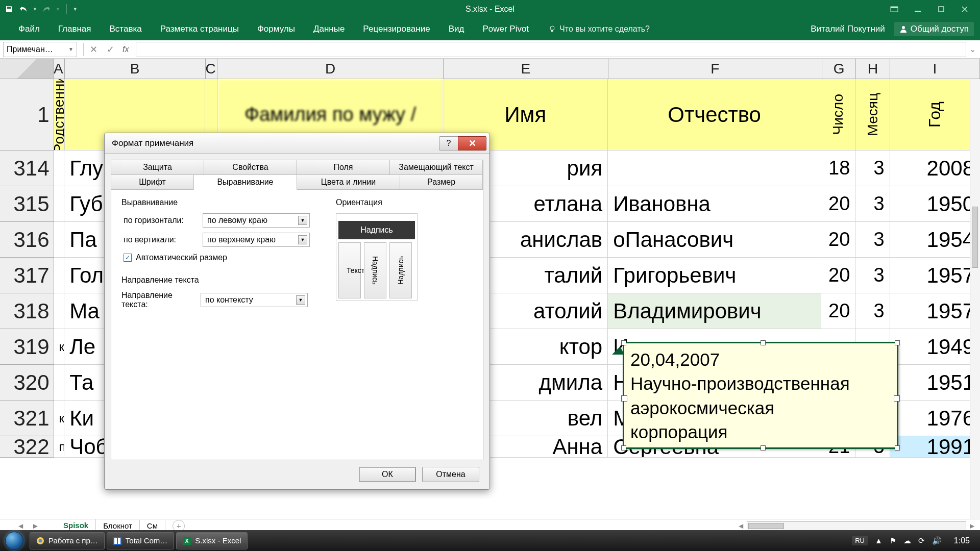 The width and height of the screenshot is (980, 551). I want to click on dialog-titlebar: Формат примечания ? ✕, so click(297, 143).